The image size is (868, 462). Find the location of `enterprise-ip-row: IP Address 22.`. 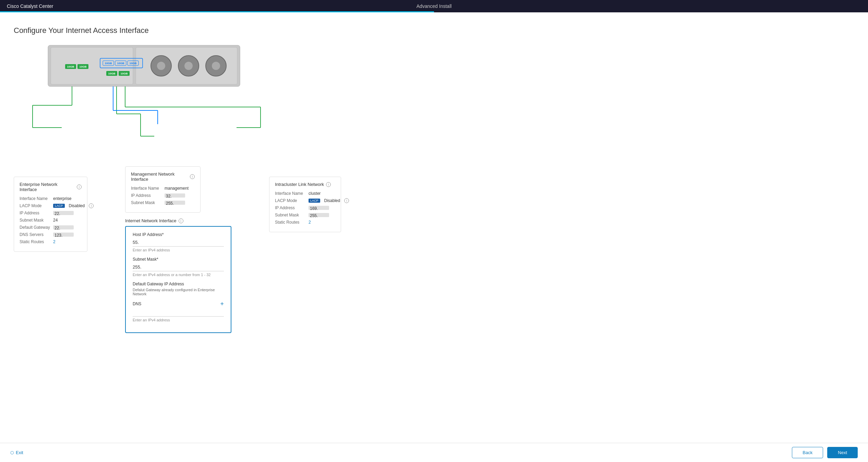

enterprise-ip-row: IP Address 22. is located at coordinates (51, 213).